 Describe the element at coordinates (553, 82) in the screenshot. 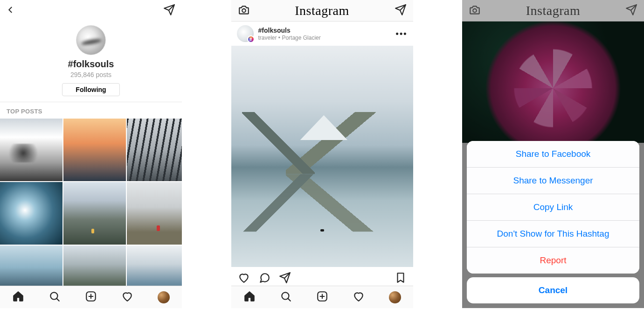

I see `post-image` at that location.